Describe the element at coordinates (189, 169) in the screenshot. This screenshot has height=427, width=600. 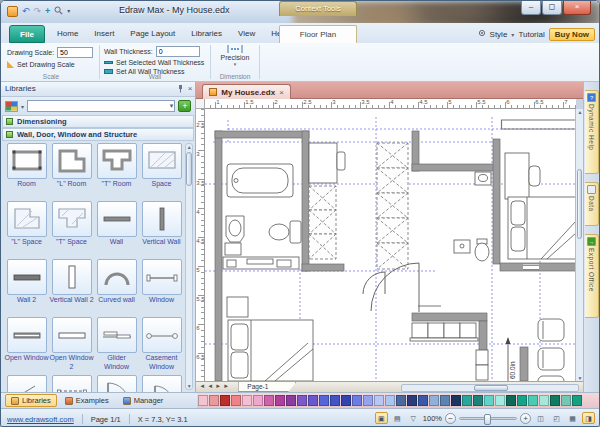
I see `library-scrollbar-thumb` at that location.